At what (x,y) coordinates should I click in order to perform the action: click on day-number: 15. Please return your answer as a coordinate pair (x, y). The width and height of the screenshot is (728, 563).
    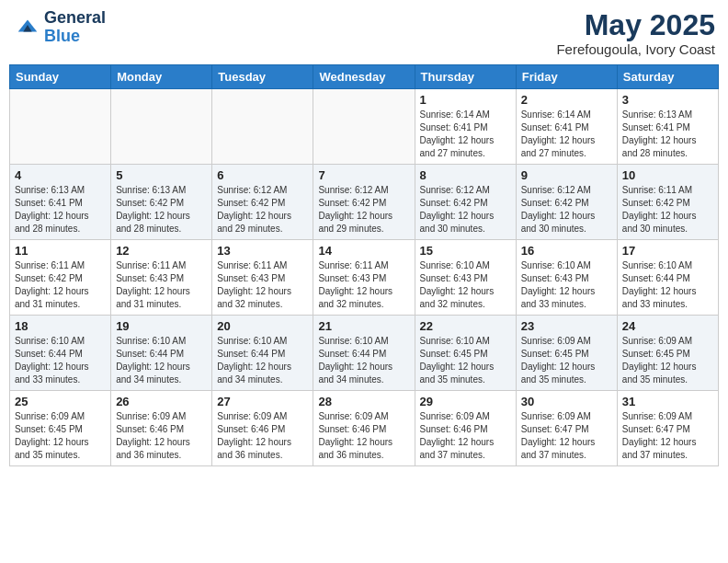
    Looking at the image, I should click on (465, 250).